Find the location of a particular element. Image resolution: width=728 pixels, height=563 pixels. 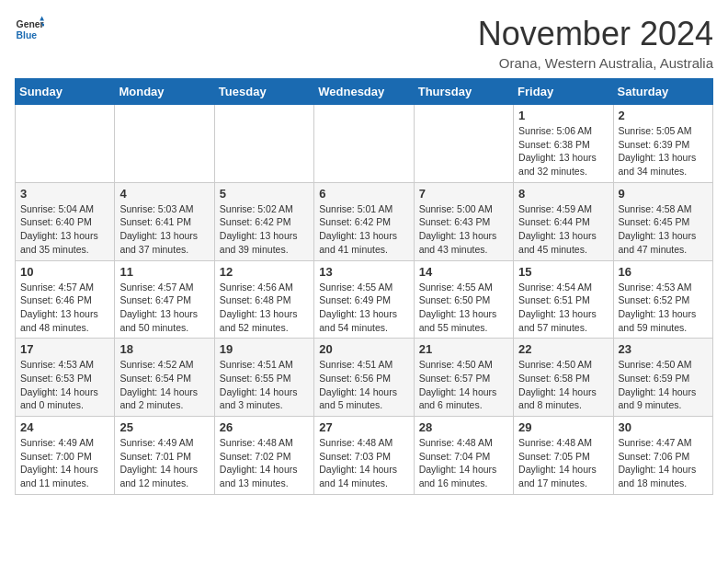

day-info: Sunrise: 5:05 AMSunset: 6:39 PMDaylight:… is located at coordinates (664, 151).